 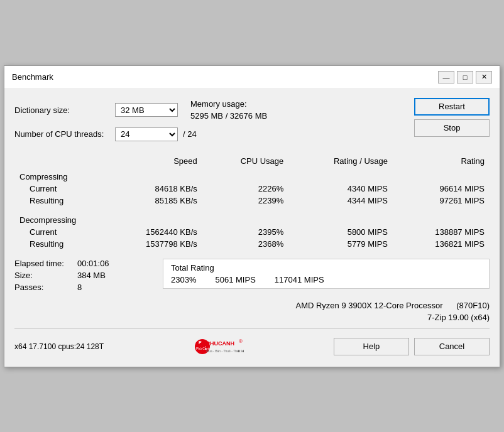 What do you see at coordinates (252, 276) in the screenshot?
I see `bottom-section: Elapsed time: 00:01:06 Size: 384 MB Pass…` at bounding box center [252, 276].